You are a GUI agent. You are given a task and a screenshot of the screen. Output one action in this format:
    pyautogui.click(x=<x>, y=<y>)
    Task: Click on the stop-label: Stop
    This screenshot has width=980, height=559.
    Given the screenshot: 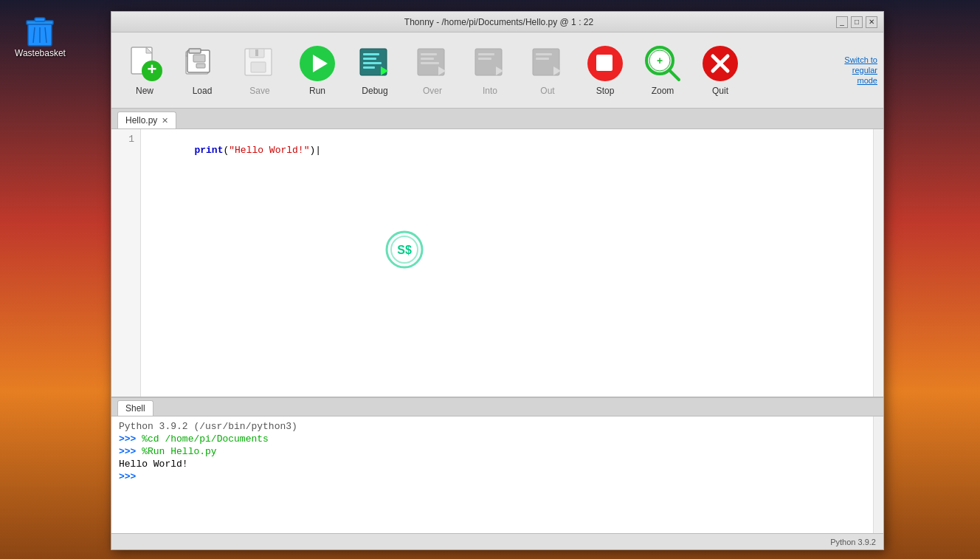 What is the action you would take?
    pyautogui.click(x=605, y=91)
    